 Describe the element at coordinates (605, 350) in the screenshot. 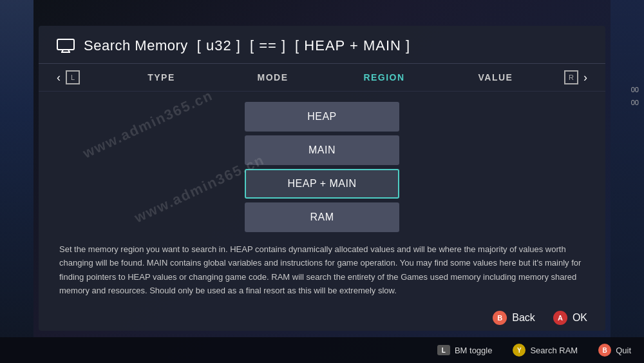

I see `b-quit-icon: B` at that location.